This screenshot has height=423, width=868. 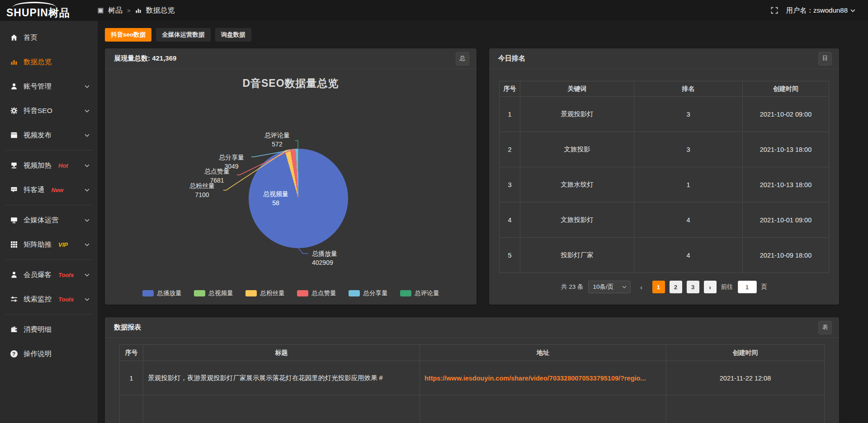 What do you see at coordinates (316, 293) in the screenshot?
I see `legend-item: 总点赞量` at bounding box center [316, 293].